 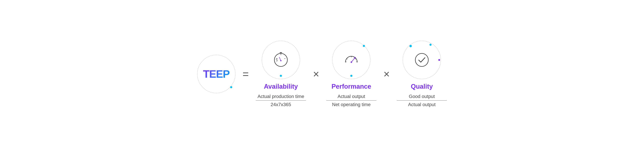 What do you see at coordinates (281, 96) in the screenshot?
I see `availability-numerator: Actual production time` at bounding box center [281, 96].